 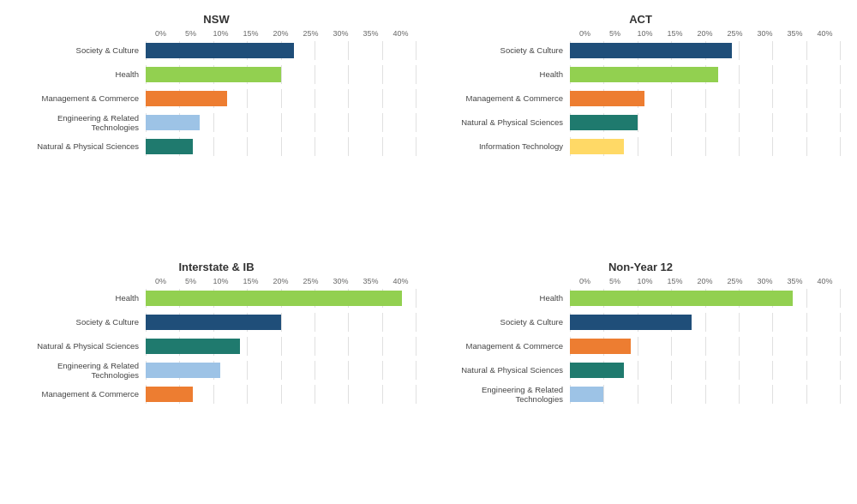 I want to click on bars-area-interstate: HealthSociety & CultureNatural & Physica…, so click(x=216, y=346).